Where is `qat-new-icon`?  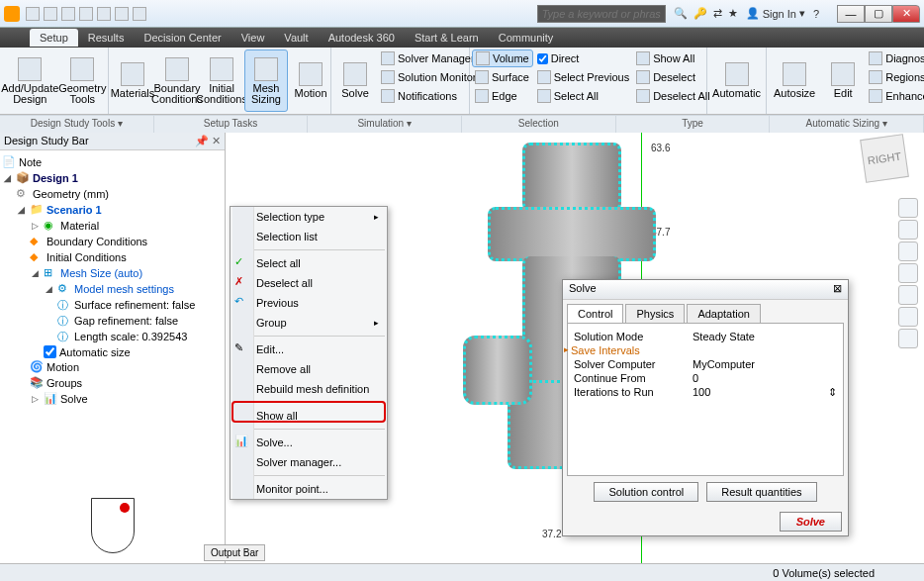 qat-new-icon is located at coordinates (33, 14).